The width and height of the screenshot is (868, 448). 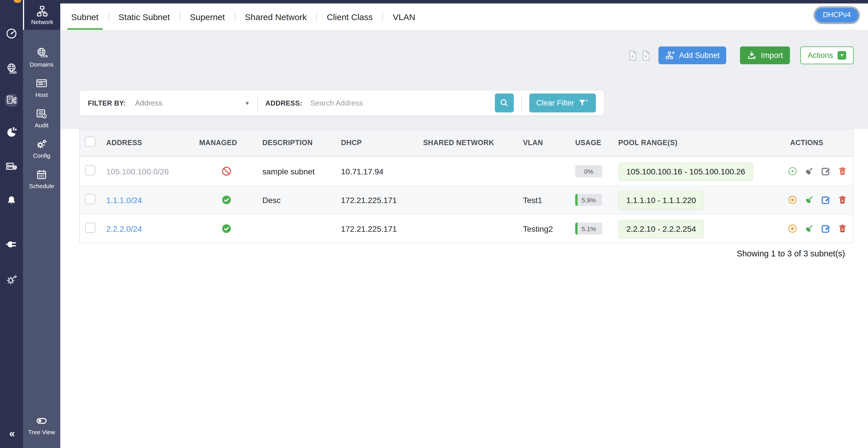 What do you see at coordinates (85, 17) in the screenshot?
I see `tab-subnet: Subnet` at bounding box center [85, 17].